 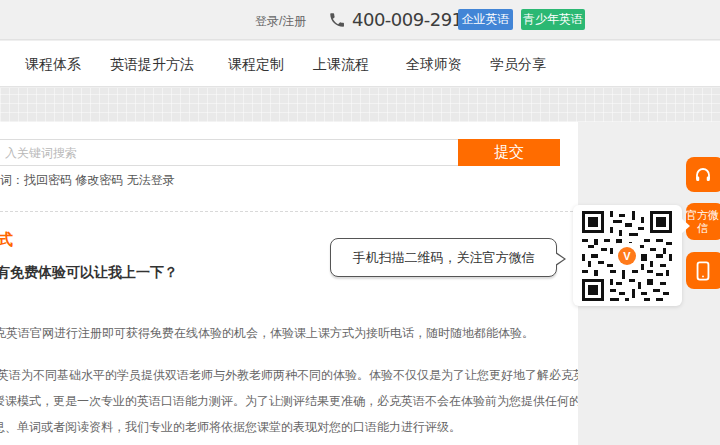 What do you see at coordinates (518, 65) in the screenshot?
I see `nav-item-student-share: 学员分享` at bounding box center [518, 65].